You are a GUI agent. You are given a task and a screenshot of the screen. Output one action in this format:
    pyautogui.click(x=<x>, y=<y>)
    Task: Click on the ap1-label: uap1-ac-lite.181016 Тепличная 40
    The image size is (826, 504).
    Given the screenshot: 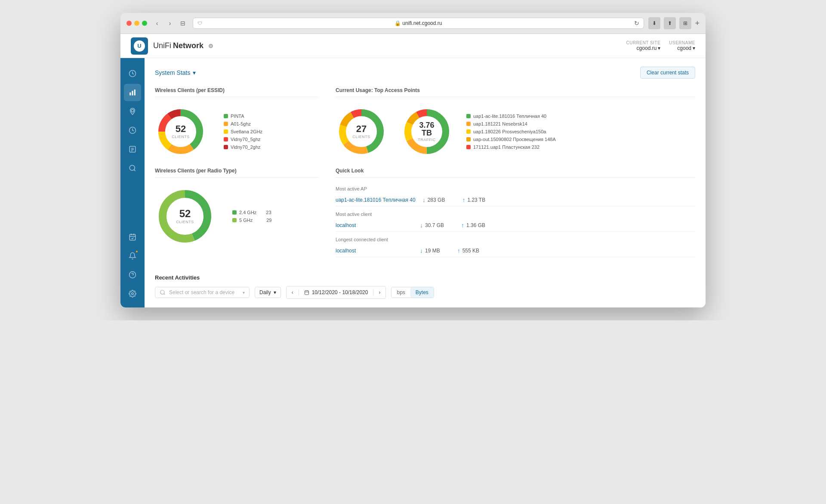 What is the action you would take?
    pyautogui.click(x=510, y=116)
    